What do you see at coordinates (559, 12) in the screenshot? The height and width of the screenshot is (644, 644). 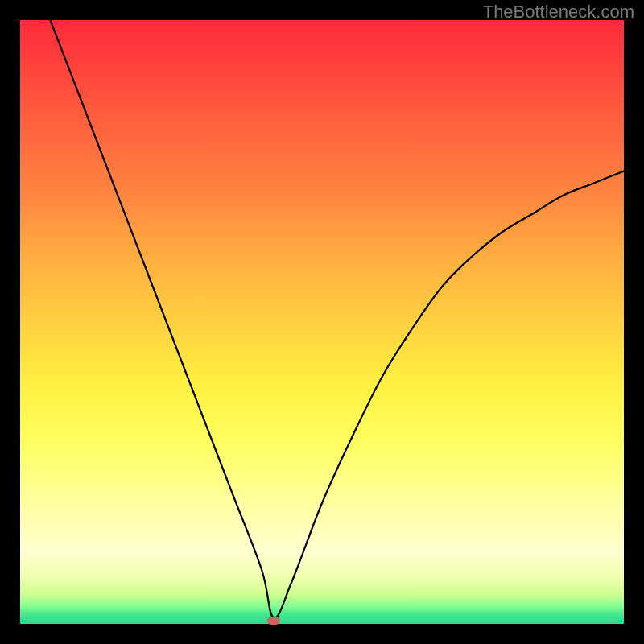 I see `attribution-watermark: TheBottleneck.com` at bounding box center [559, 12].